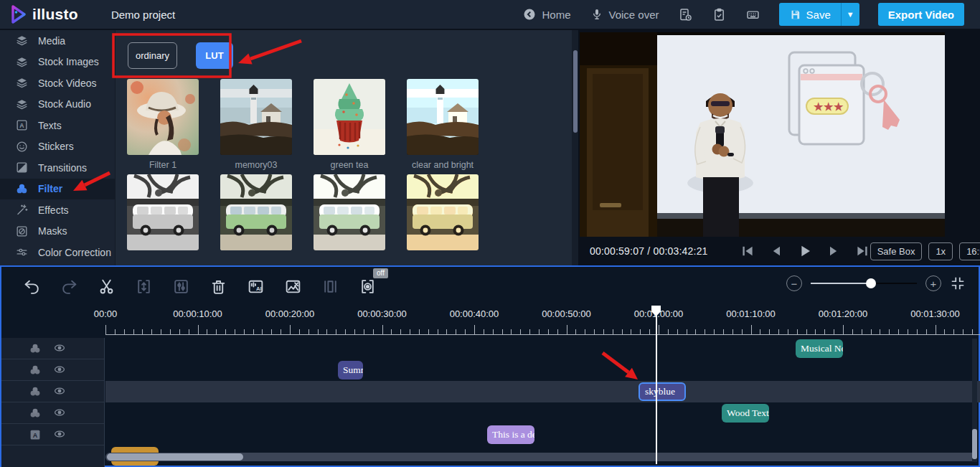  Describe the element at coordinates (547, 14) in the screenshot. I see `home-button: Home` at that location.